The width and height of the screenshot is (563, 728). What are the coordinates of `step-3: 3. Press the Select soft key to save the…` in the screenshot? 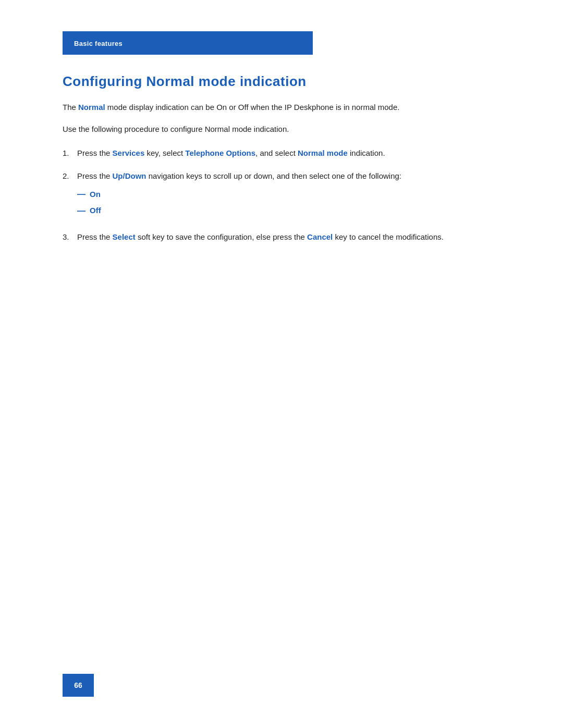 It's located at (282, 237).